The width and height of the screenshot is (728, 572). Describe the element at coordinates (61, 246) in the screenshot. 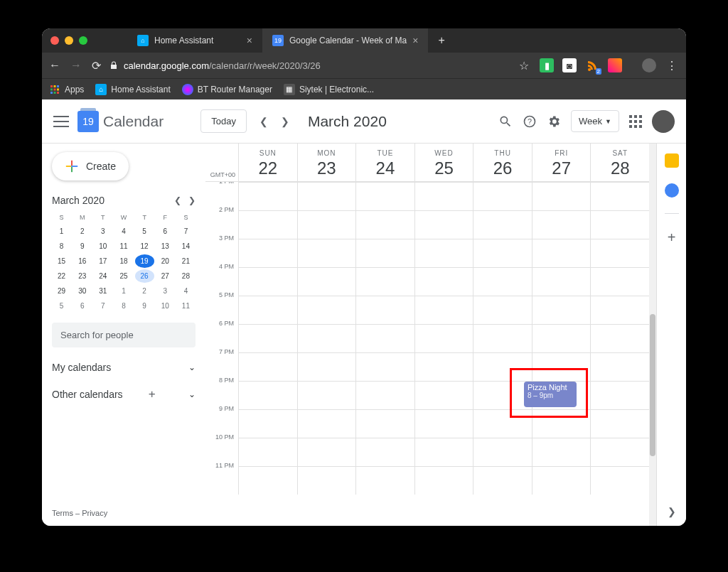

I see `mini-day: 8` at that location.